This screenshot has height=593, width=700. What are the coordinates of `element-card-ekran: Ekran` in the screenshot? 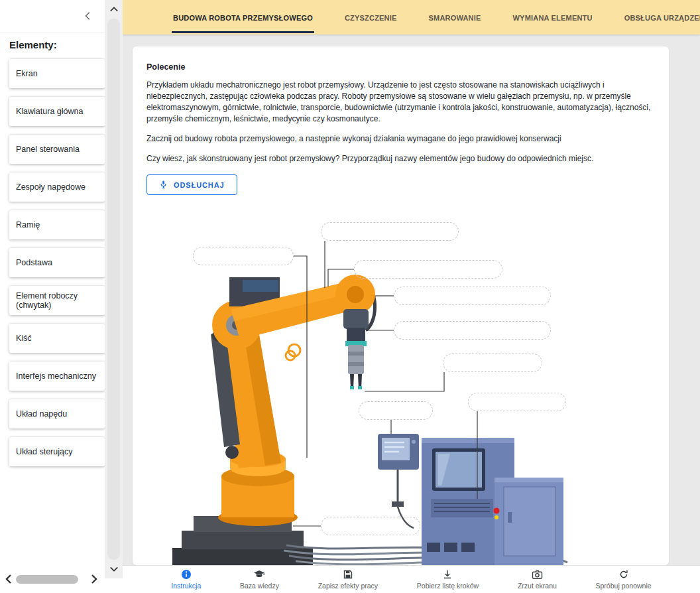 It's located at (57, 74).